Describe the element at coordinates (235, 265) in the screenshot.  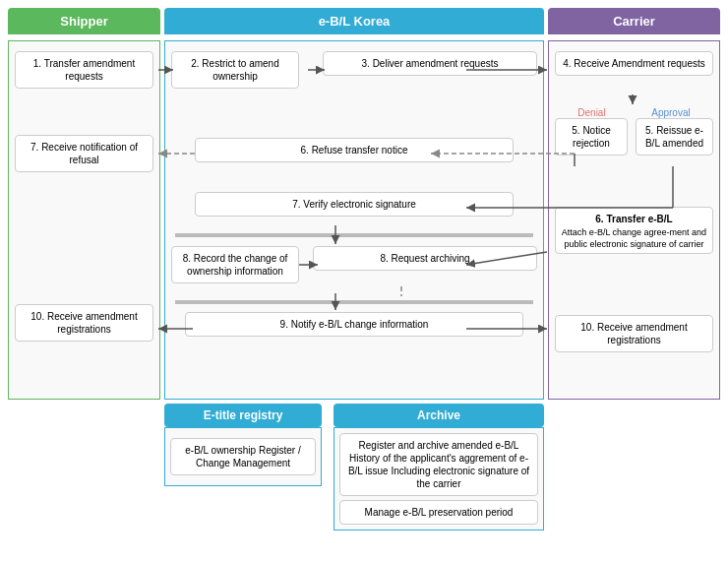
I see `ebl-step8-record: 8. Record the change of ownership inform…` at that location.